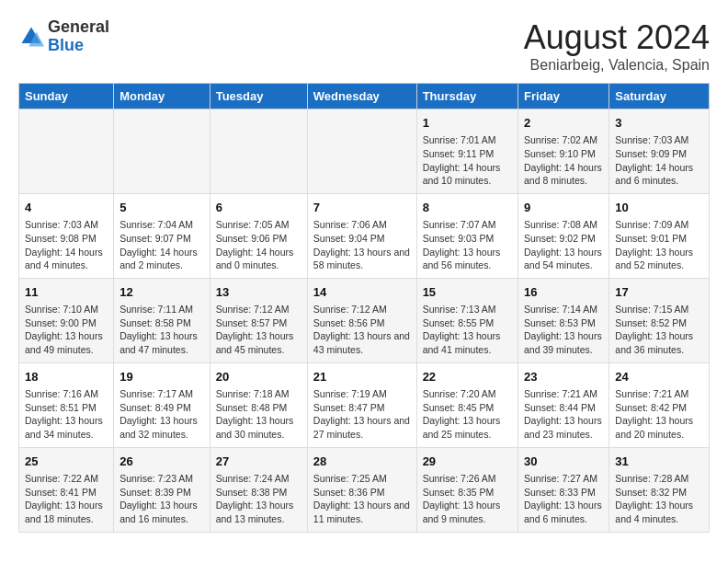  What do you see at coordinates (258, 97) in the screenshot?
I see `header-day: Tuesday` at bounding box center [258, 97].